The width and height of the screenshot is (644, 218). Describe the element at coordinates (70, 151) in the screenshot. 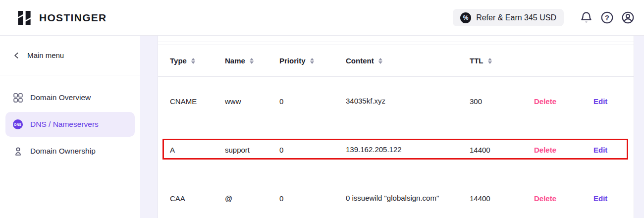

I see `sidebar-item-domain-ownership: Domain Ownership` at that location.